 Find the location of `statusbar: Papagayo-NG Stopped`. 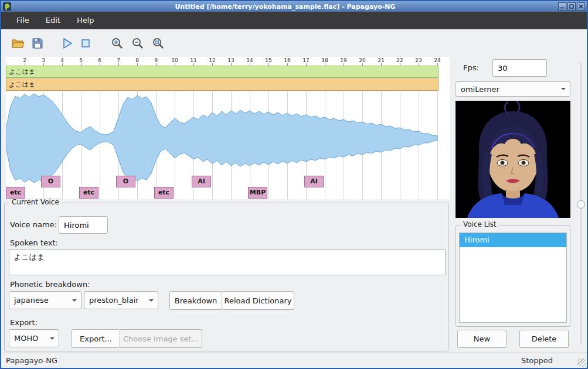

statusbar: Papagayo-NG Stopped is located at coordinates (294, 360).